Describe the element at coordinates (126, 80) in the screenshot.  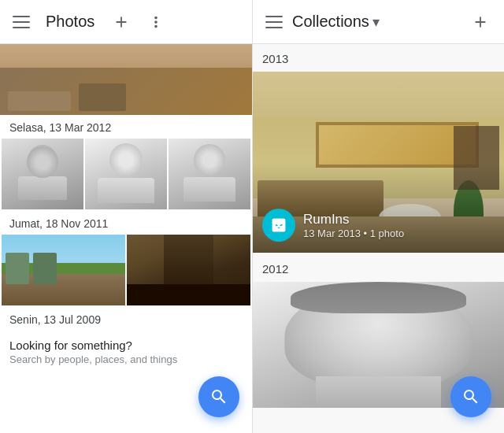
I see `top-room-image` at that location.